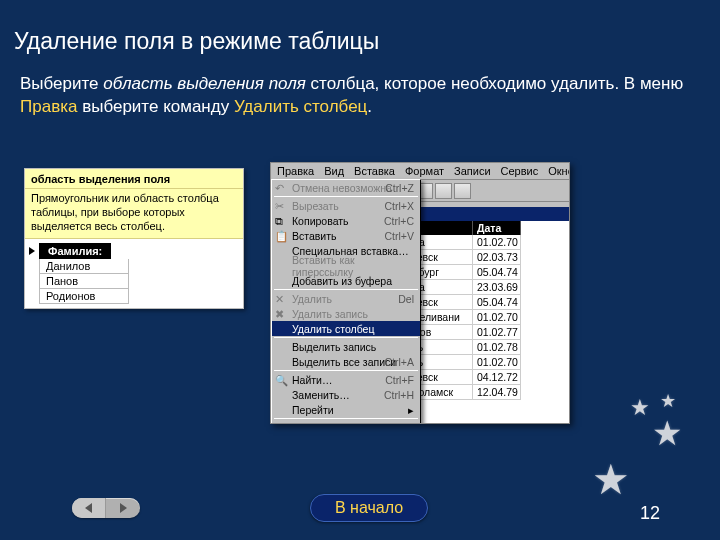 The width and height of the screenshot is (720, 540). I want to click on mini-row: Родионов, so click(84, 296).